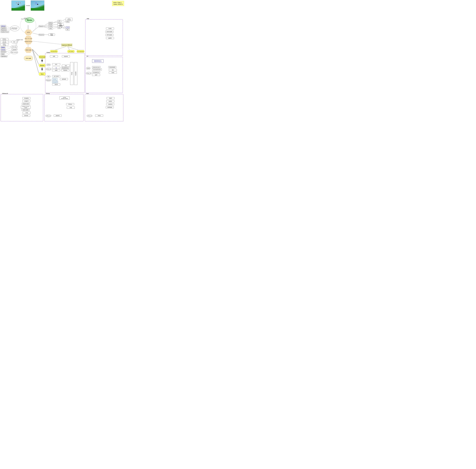  What do you see at coordinates (26, 101) in the screenshot?
I see `scrape-it-node: scrape-it` at bounding box center [26, 101].